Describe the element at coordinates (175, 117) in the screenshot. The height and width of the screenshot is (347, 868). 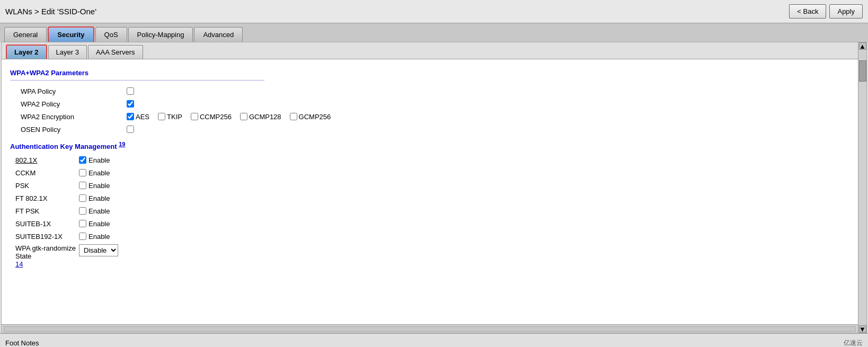
I see `tkip-label: TKIP` at that location.